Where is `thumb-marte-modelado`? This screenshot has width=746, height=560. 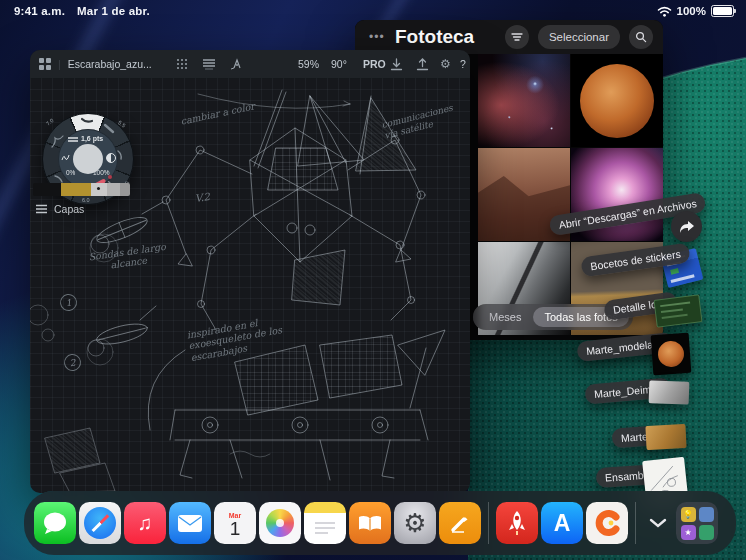
thumb-marte-modelado is located at coordinates (672, 354).